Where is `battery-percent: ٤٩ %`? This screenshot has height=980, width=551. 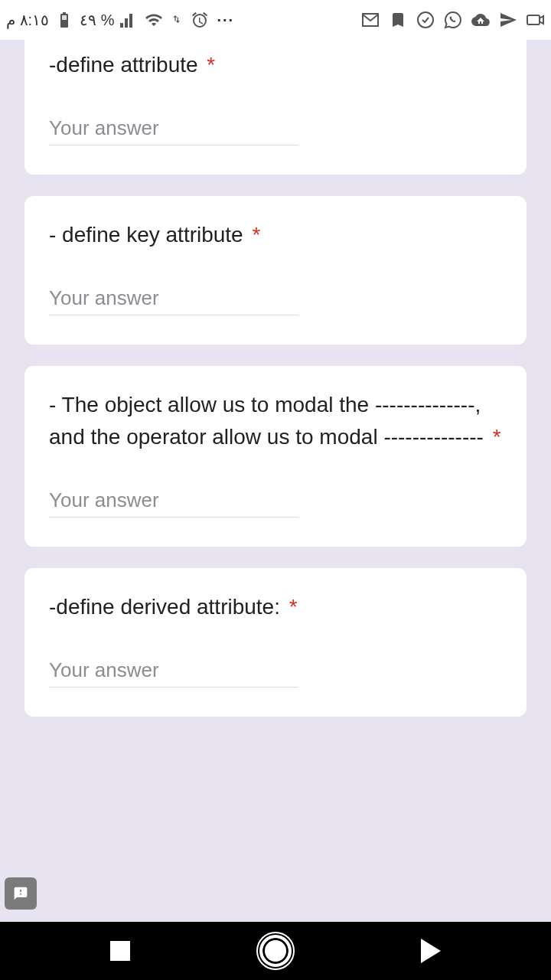 battery-percent: ٤٩ % is located at coordinates (96, 20).